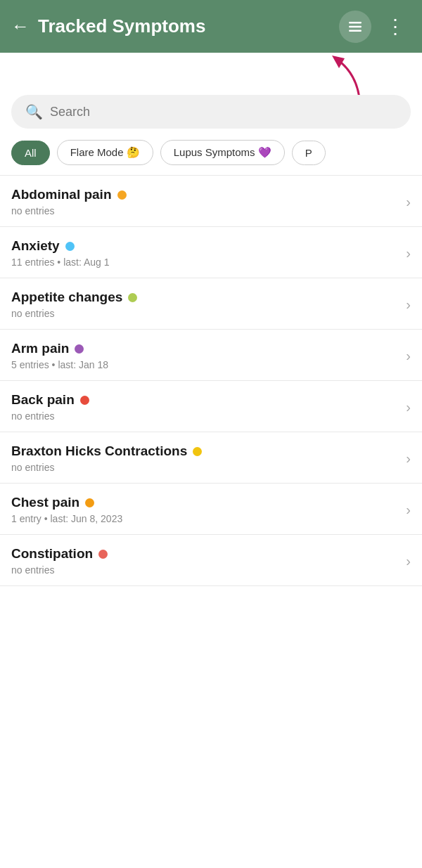  I want to click on symptom-name-row: Constipation, so click(205, 554).